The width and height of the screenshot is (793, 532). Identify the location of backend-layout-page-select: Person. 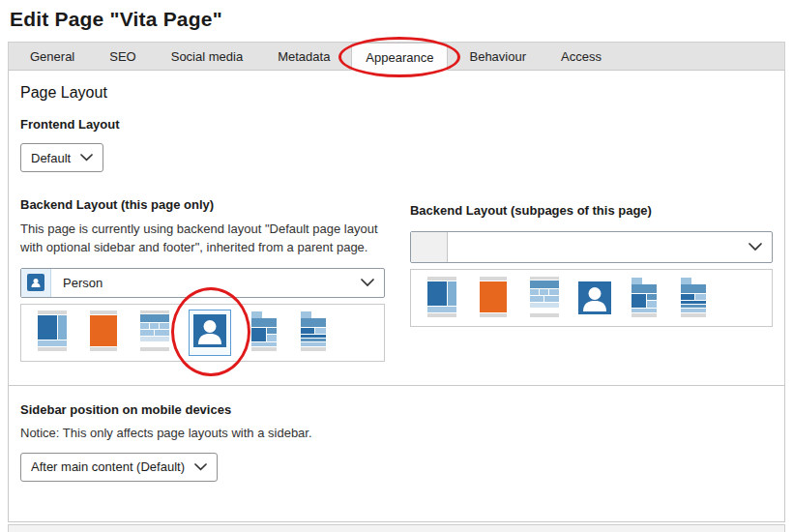
(203, 282).